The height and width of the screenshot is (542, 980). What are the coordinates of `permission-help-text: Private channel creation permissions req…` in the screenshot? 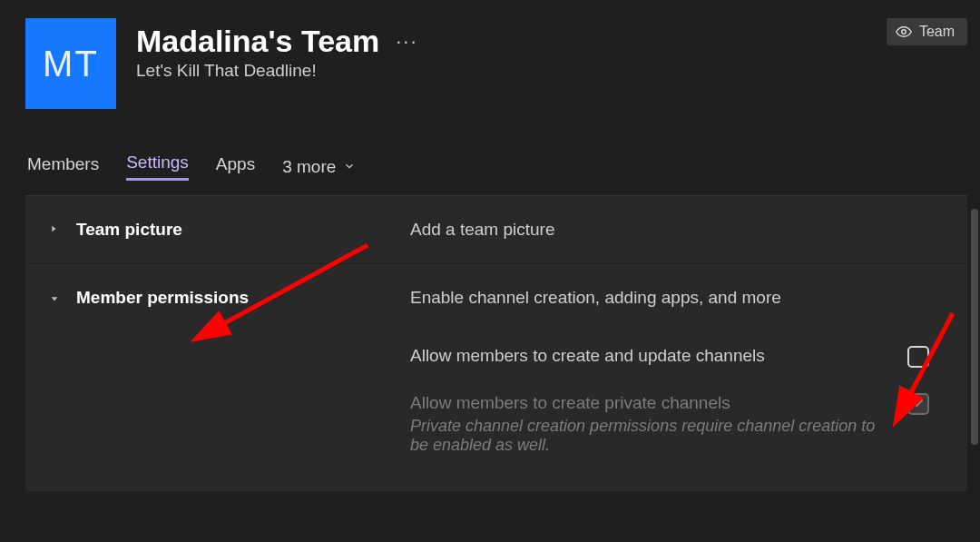 It's located at (646, 436).